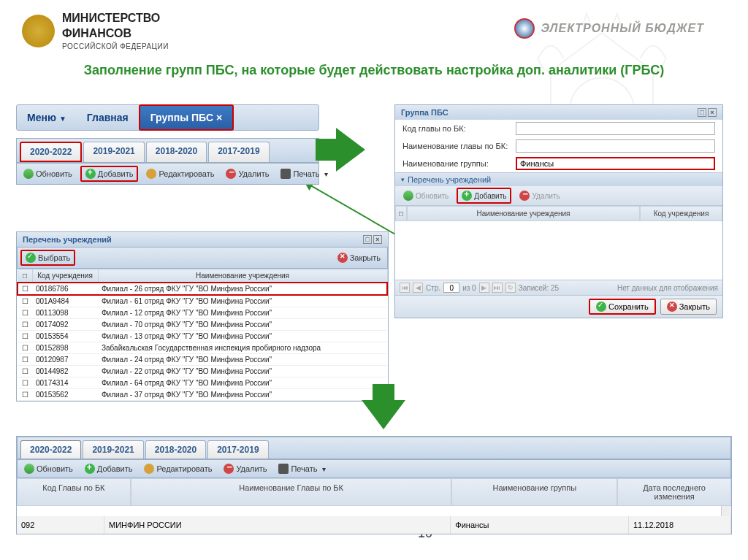  I want to click on edit-label: Редактировать, so click(186, 174).